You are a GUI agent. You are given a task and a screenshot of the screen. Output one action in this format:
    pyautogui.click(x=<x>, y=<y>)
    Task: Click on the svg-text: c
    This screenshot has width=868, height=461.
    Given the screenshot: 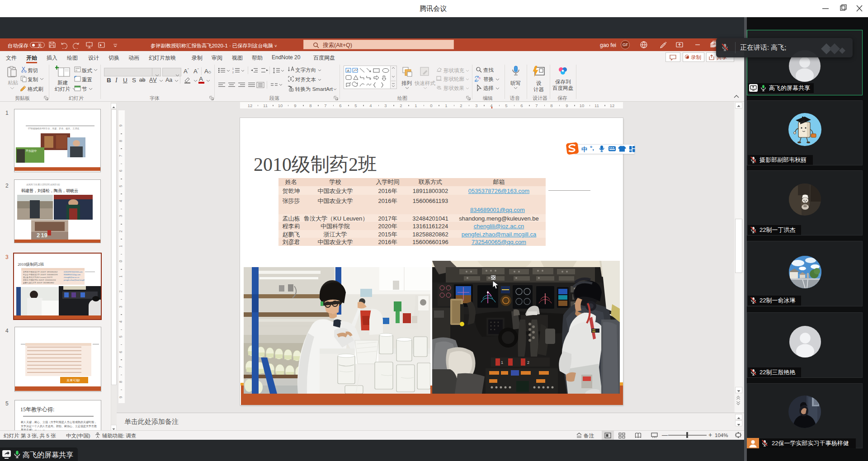 What is the action you would take?
    pyautogui.click(x=476, y=80)
    